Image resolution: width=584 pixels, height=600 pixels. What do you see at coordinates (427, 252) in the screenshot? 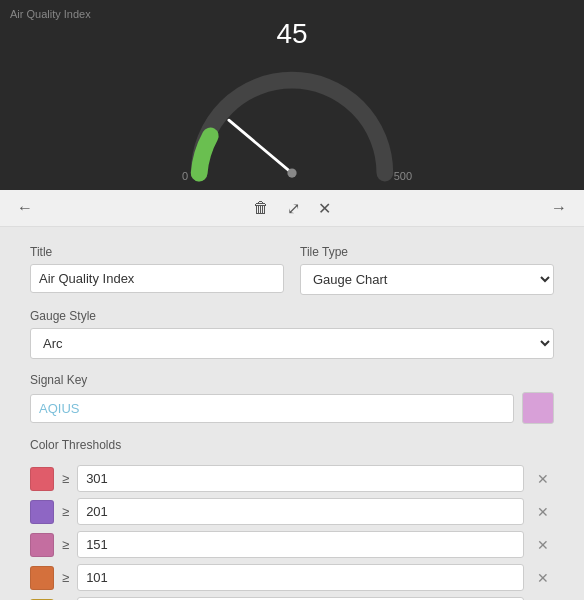
I see `tile-type-label: Tile Type` at bounding box center [427, 252].